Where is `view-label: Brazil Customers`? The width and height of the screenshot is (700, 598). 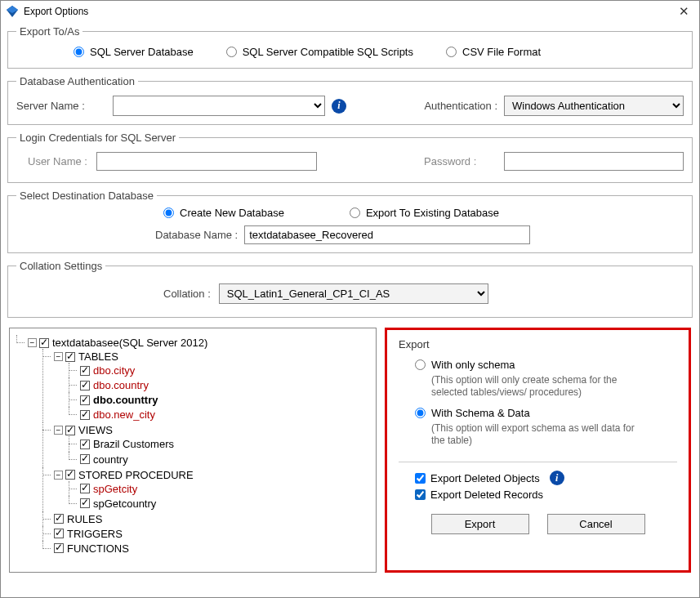 view-label: Brazil Customers is located at coordinates (134, 444).